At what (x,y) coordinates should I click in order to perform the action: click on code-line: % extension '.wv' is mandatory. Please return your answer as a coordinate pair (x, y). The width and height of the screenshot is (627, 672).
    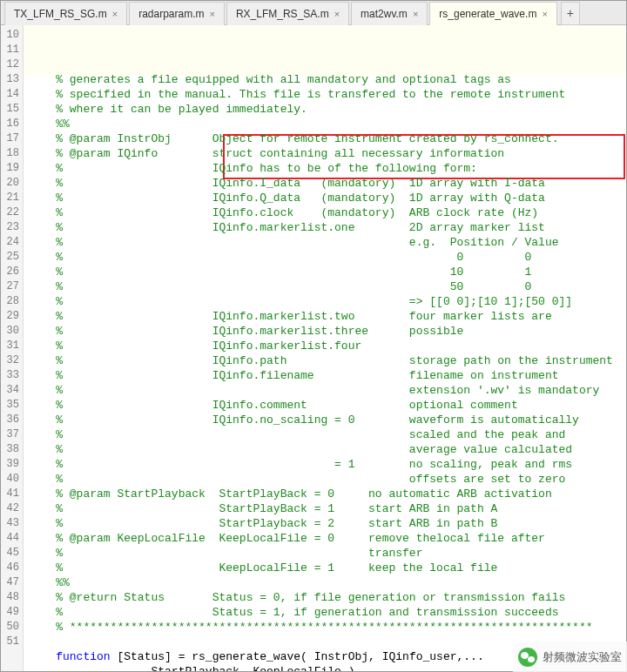
    Looking at the image, I should click on (327, 390).